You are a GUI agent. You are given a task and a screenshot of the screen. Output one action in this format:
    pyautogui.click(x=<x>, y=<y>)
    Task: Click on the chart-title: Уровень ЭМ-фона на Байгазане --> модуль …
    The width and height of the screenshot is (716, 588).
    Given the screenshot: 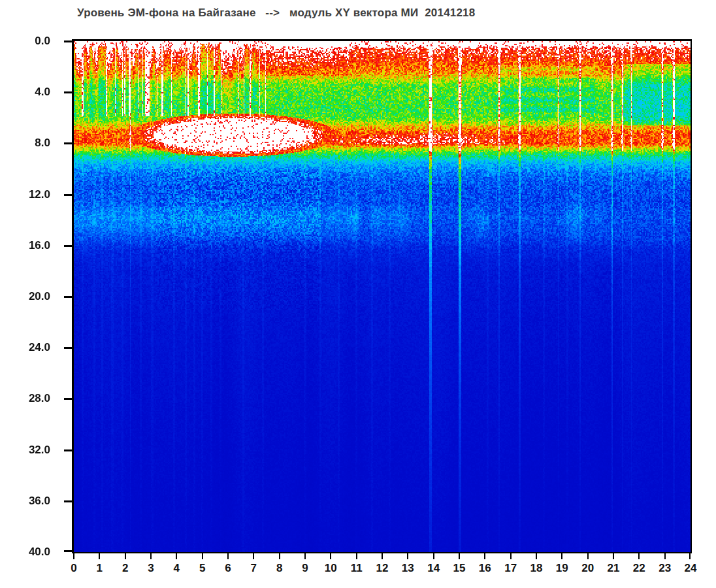 What is the action you would take?
    pyautogui.click(x=276, y=13)
    